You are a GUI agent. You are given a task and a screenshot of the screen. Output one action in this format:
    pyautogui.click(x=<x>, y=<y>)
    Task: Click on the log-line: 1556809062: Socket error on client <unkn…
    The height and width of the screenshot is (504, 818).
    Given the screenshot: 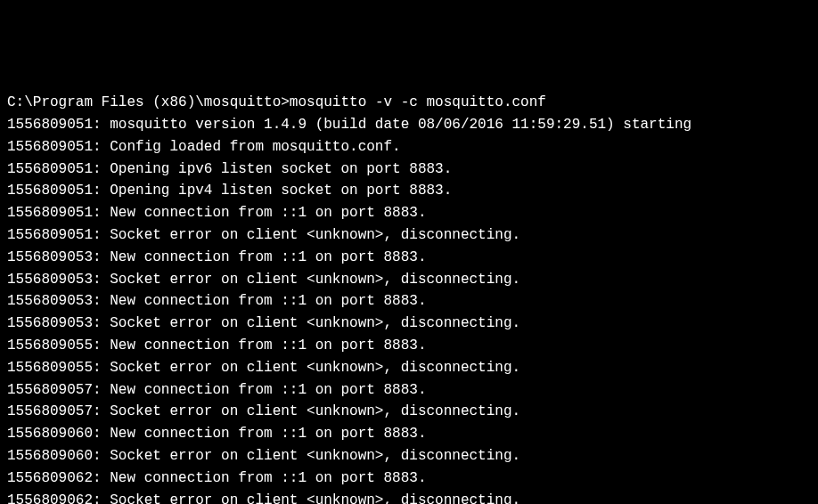 What is the action you would take?
    pyautogui.click(x=409, y=497)
    